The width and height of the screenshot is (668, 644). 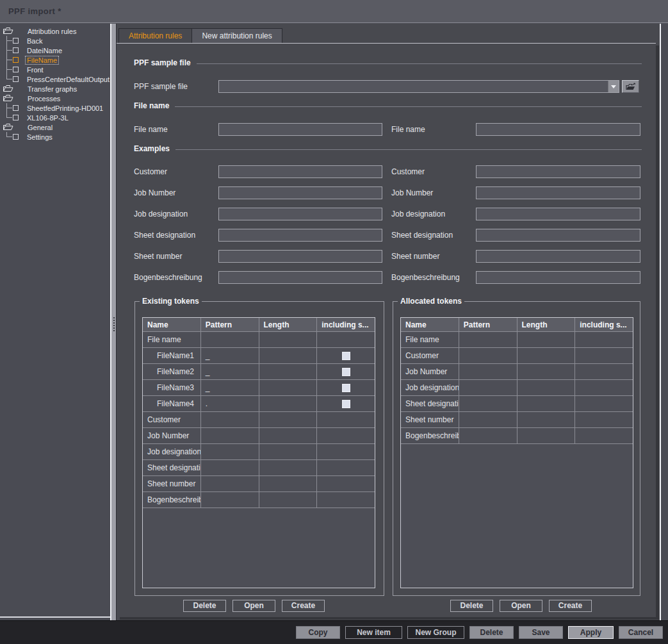 I want to click on cancel-button: Cancel, so click(x=640, y=632).